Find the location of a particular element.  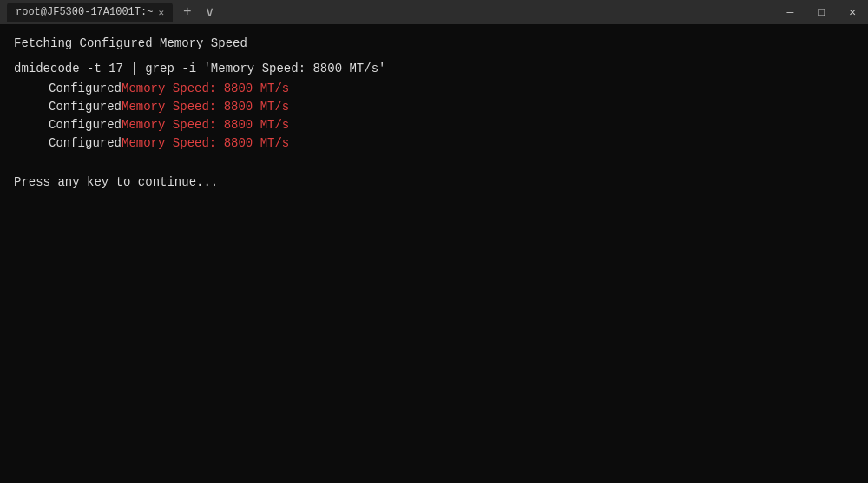

terminal-line-1: Fetching Configured Memory Speed is located at coordinates (434, 43).